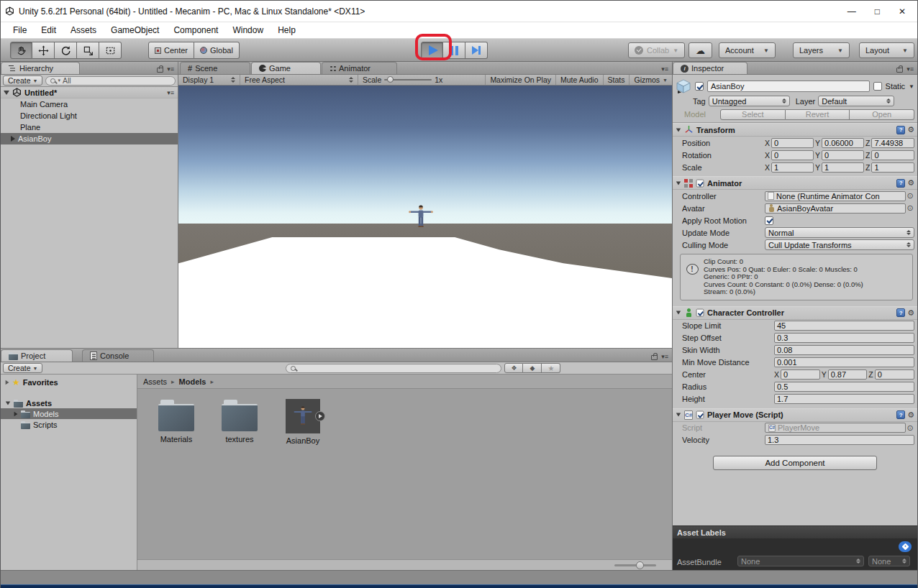 This screenshot has height=588, width=918. I want to click on search-by-type-button: ❖, so click(514, 368).